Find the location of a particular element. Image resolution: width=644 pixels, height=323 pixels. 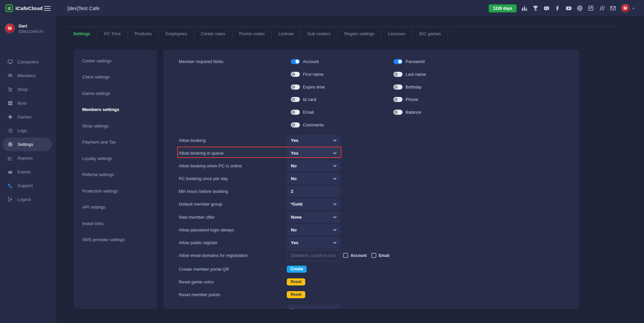

email-toggle is located at coordinates (295, 112).